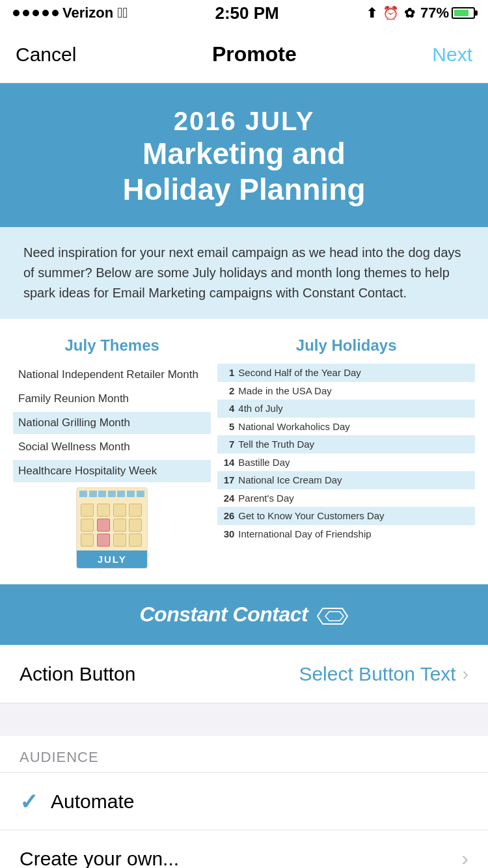  Describe the element at coordinates (112, 494) in the screenshot. I see `calendar-top` at that location.